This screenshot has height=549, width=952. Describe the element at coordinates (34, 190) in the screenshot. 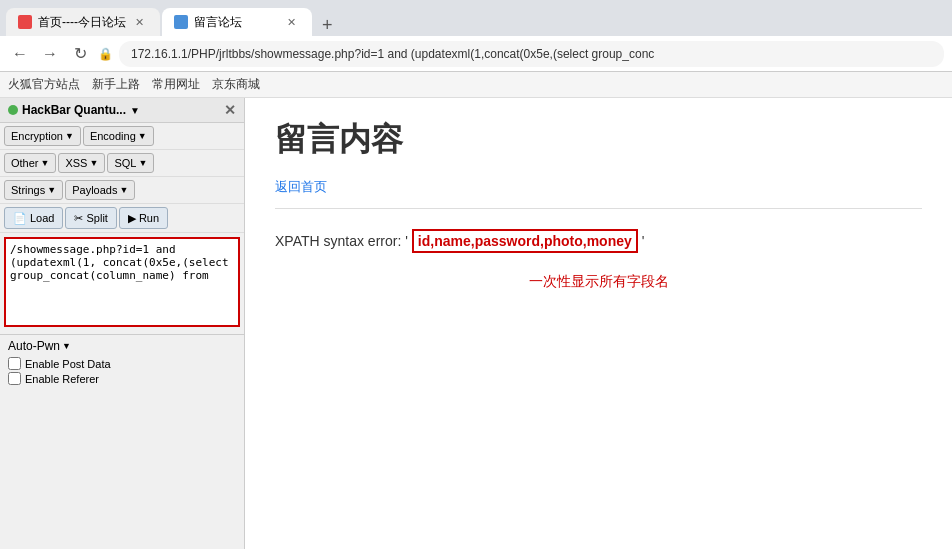

I see `strings-button: Strings ▼` at that location.